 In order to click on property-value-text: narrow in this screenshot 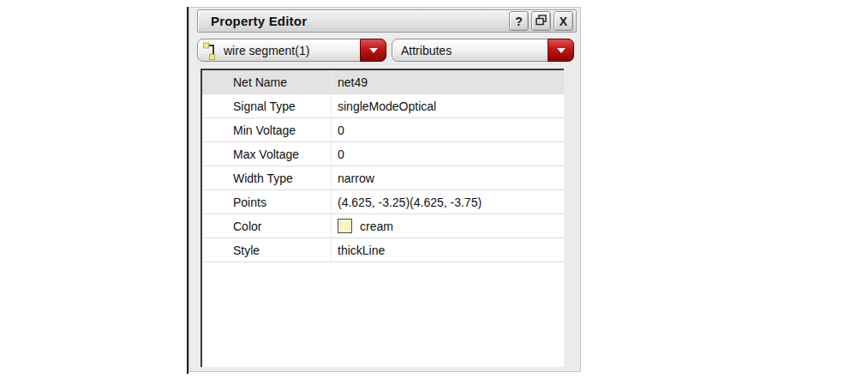, I will do `click(356, 178)`.